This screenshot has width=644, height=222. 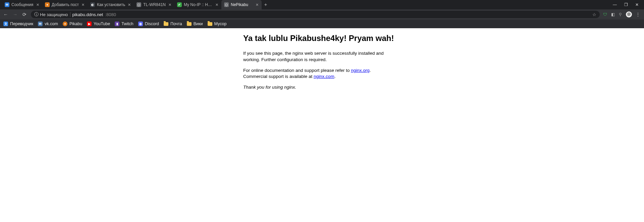 What do you see at coordinates (629, 14) in the screenshot?
I see `extension-badge-icon: Ⓗ` at bounding box center [629, 14].